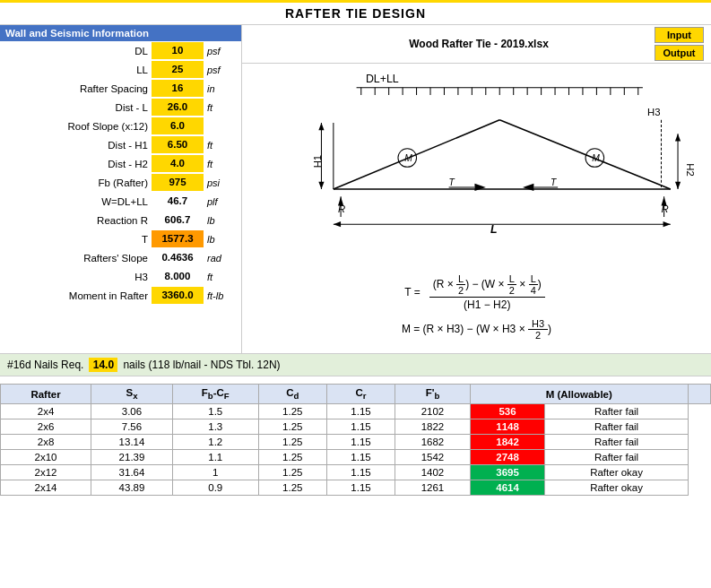 The width and height of the screenshot is (711, 588). Describe the element at coordinates (77, 51) in the screenshot. I see `row-label-0: DL` at that location.